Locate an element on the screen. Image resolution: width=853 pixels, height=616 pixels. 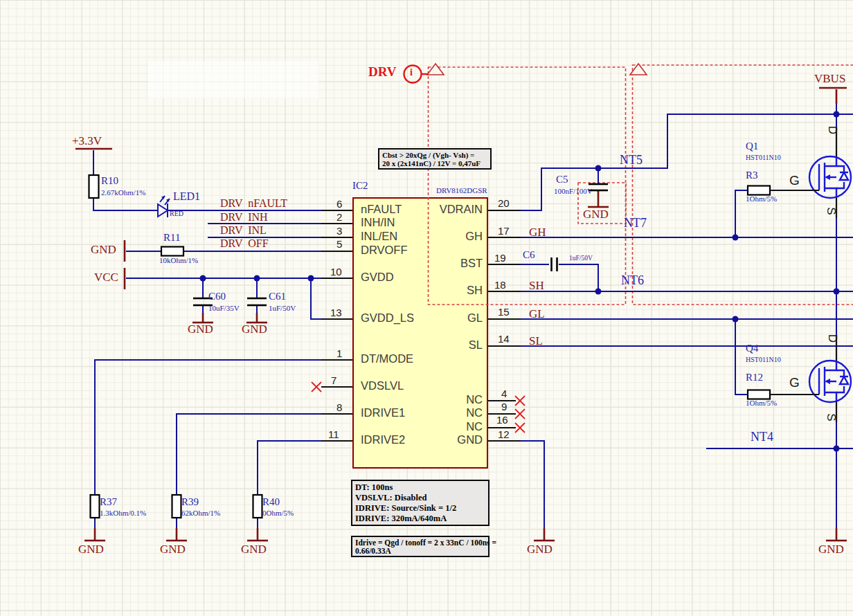
pin-num-7: 7 is located at coordinates (334, 381).